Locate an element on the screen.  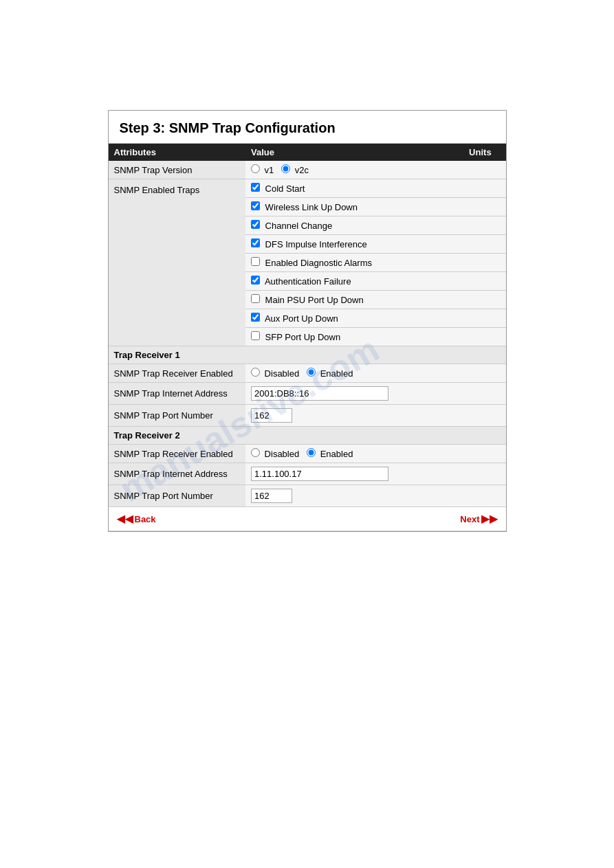
page-title: Step 3: SNMP Trap Configuration is located at coordinates (307, 127).